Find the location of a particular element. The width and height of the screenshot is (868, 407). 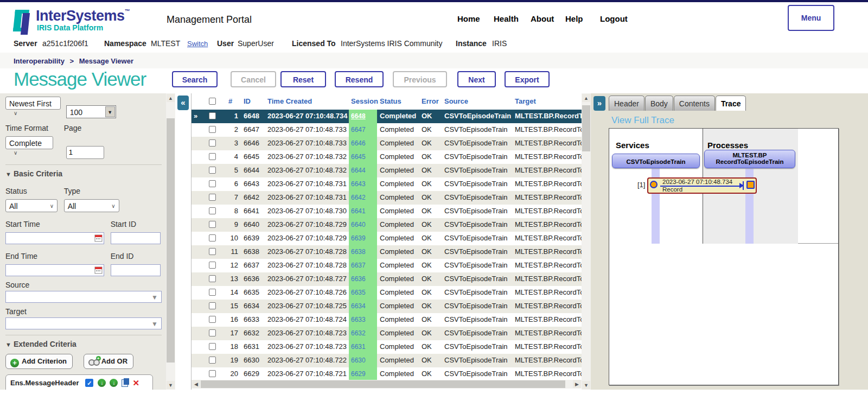

menu-button: Menu is located at coordinates (811, 18).